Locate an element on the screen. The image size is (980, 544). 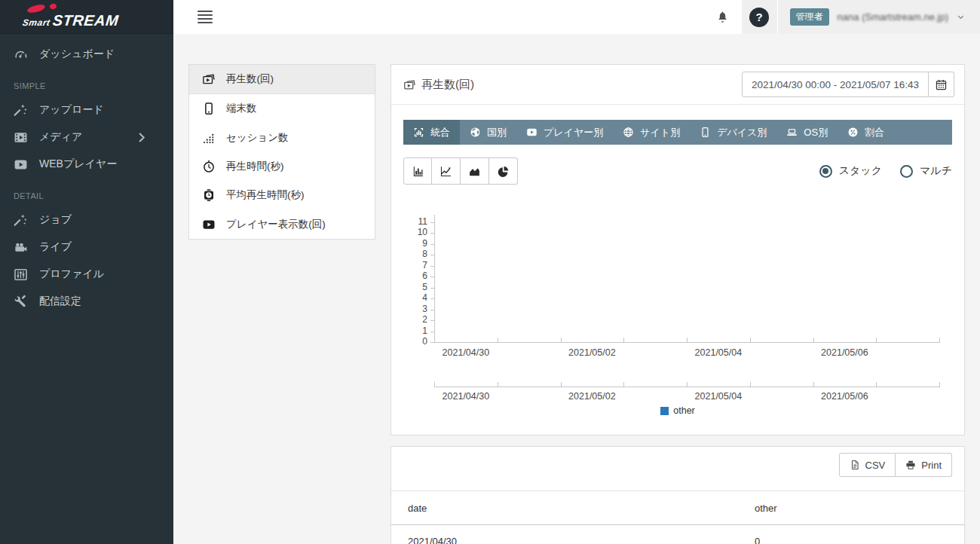
radio-stack: スタック is located at coordinates (850, 171).